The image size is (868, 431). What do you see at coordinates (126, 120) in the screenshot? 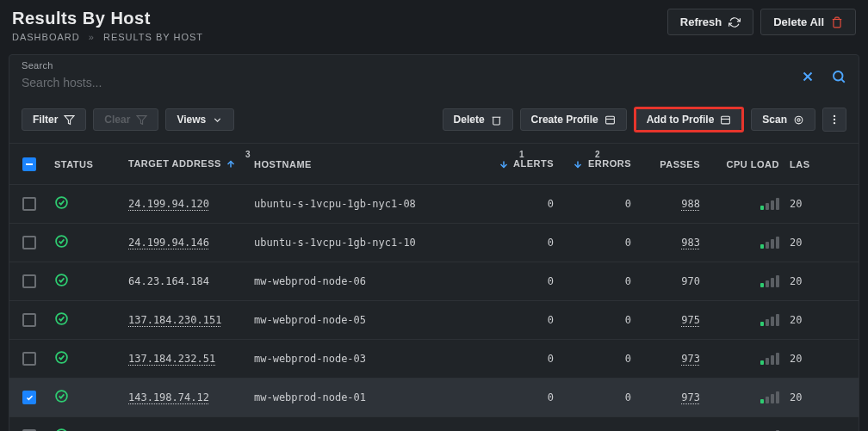
I see `clear-filter-button: Clear` at bounding box center [126, 120].